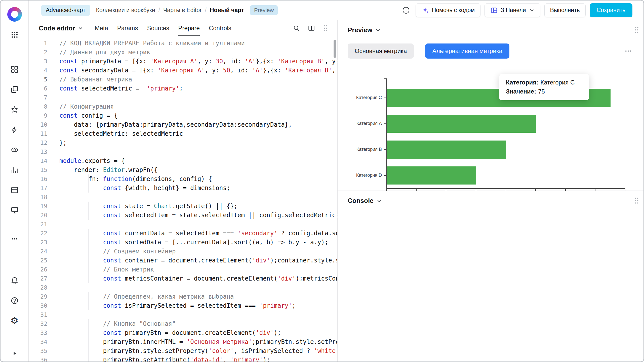 This screenshot has width=644, height=362. I want to click on tab-prepare: Prepare, so click(189, 28).